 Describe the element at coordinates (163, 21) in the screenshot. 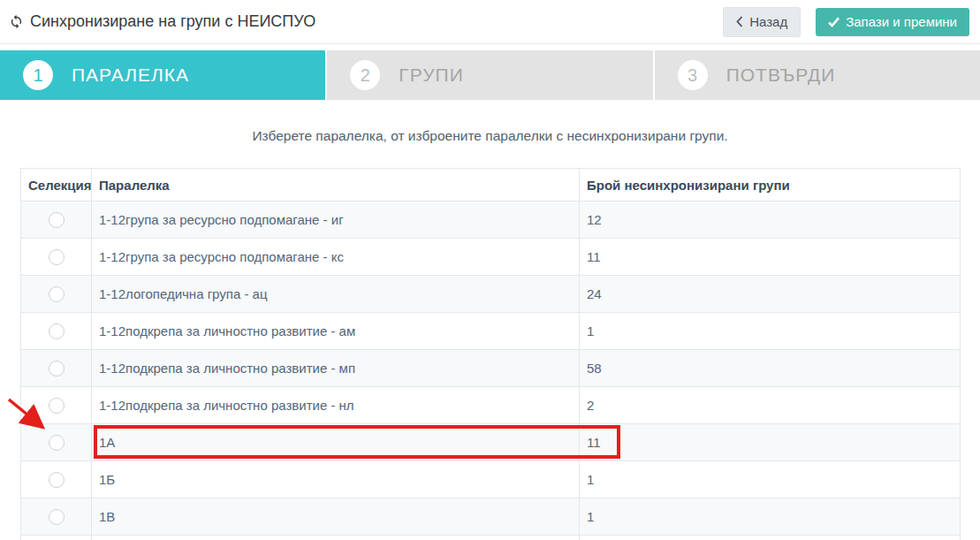

I see `page-title-wrap: Синхронизиране на групи с НЕИСПУО` at that location.